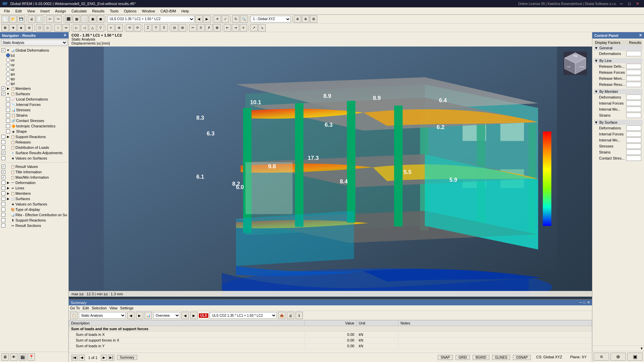 The height and width of the screenshot is (362, 644). I want to click on tb-rotate: ↻, so click(236, 19).